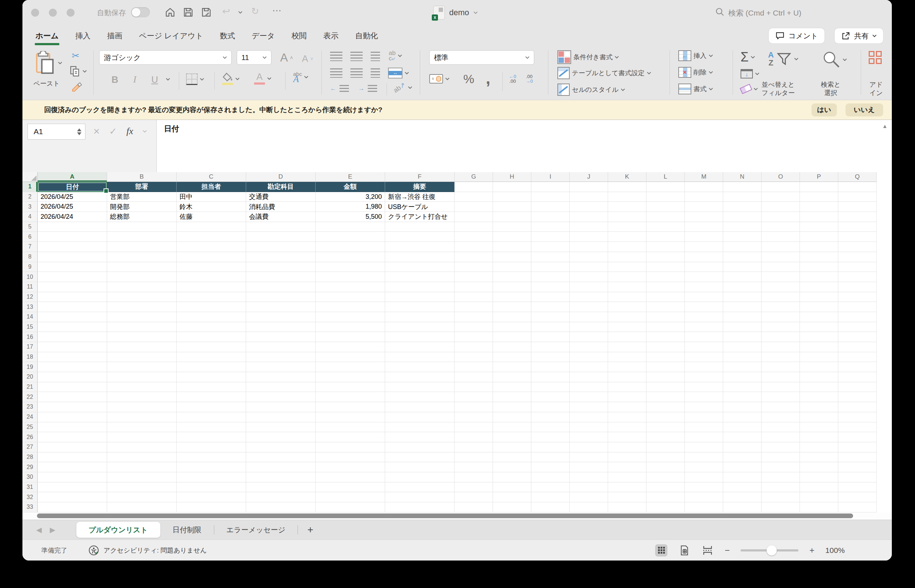 The width and height of the screenshot is (915, 588). I want to click on grid-cell-H28, so click(512, 457).